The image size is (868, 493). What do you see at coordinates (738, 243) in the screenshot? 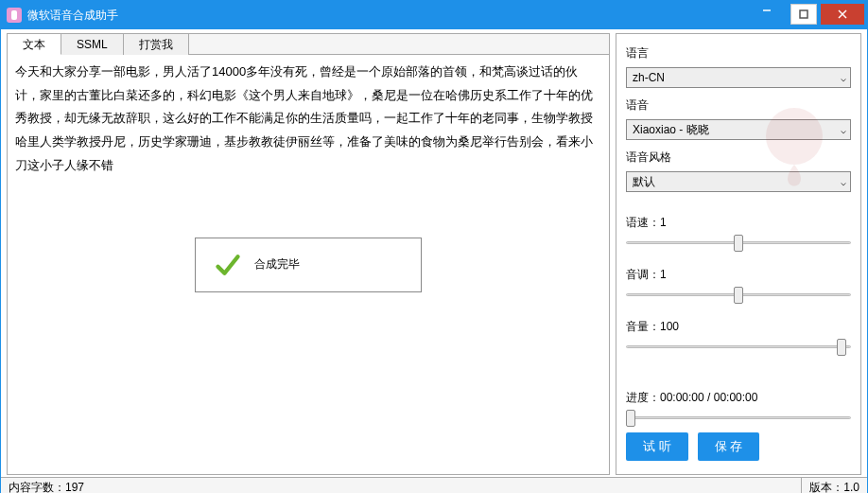
I see `rate-slider-thumb` at bounding box center [738, 243].